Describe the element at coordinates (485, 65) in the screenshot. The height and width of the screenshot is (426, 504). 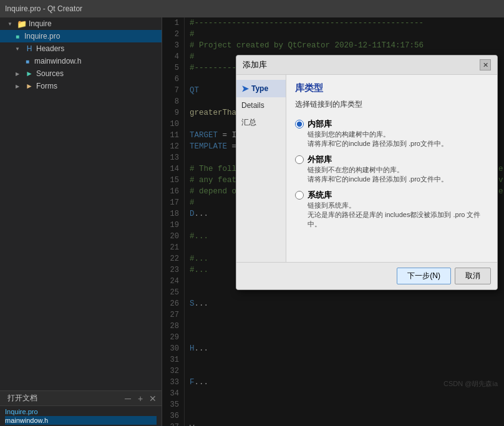
I see `dialog-close-button: ✕` at that location.